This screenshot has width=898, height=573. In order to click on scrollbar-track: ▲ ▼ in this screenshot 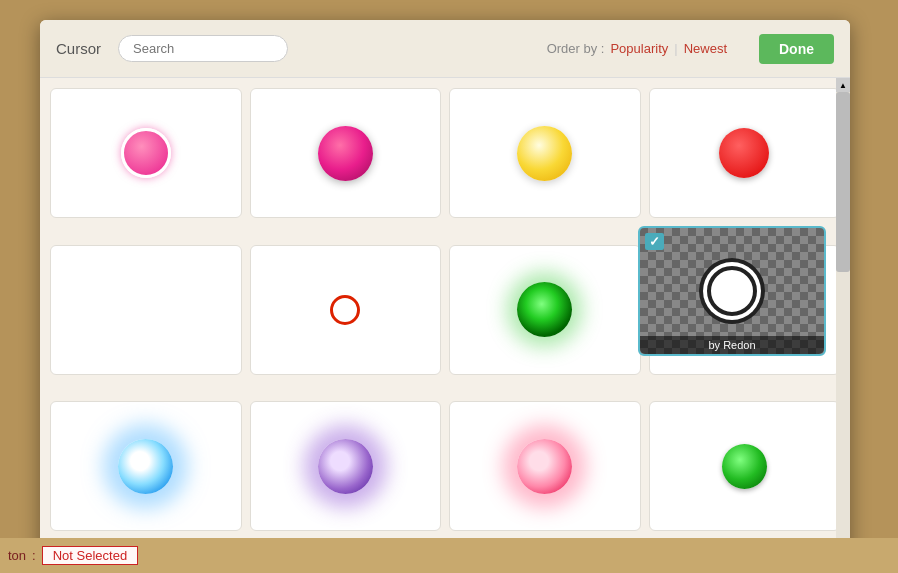, I will do `click(843, 319)`.